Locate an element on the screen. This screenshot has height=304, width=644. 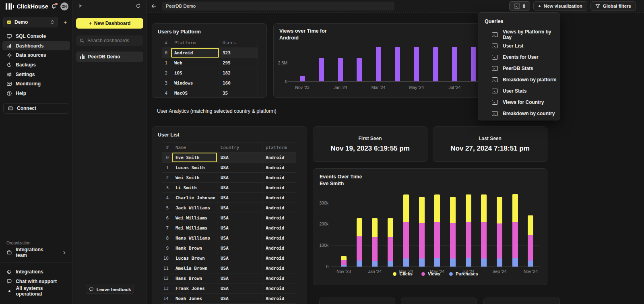
table-cell: Hans Williams is located at coordinates (195, 238).